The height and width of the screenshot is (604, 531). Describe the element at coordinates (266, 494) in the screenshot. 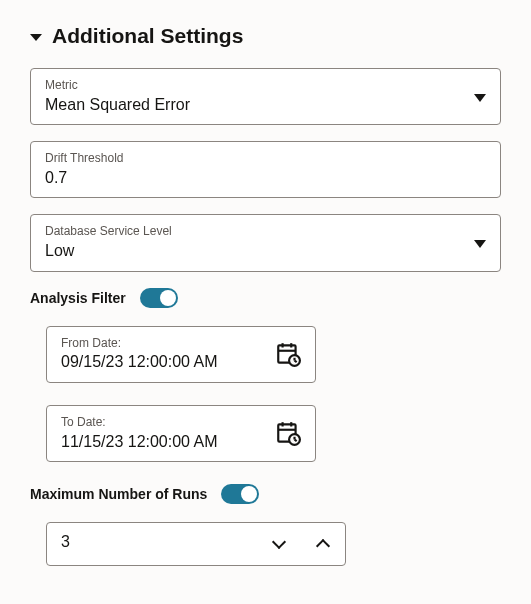

I see `max-runs-row: Maximum Number of Runs` at that location.